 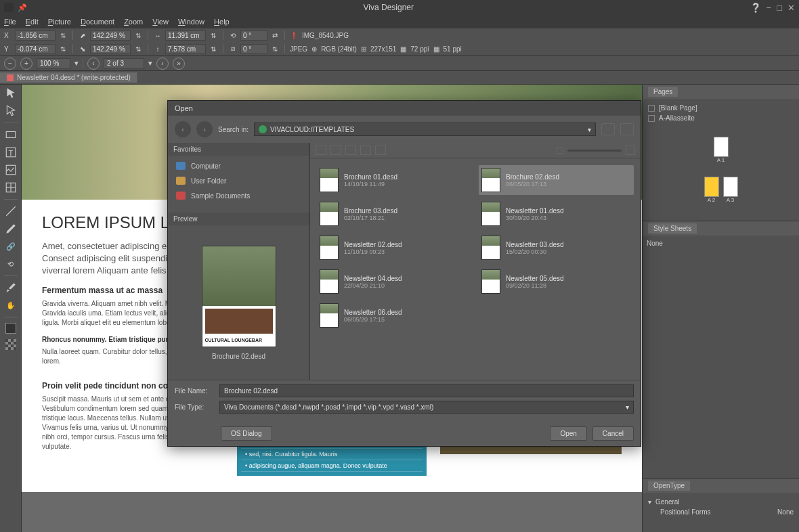 What do you see at coordinates (394, 282) in the screenshot?
I see `file-item: Newsletter 04.desd 22/04/20 21:10` at bounding box center [394, 282].